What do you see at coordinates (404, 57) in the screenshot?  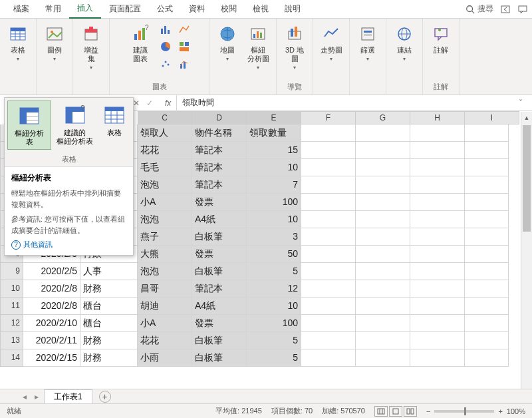 I see `links-button: 連結 ▾` at bounding box center [404, 57].